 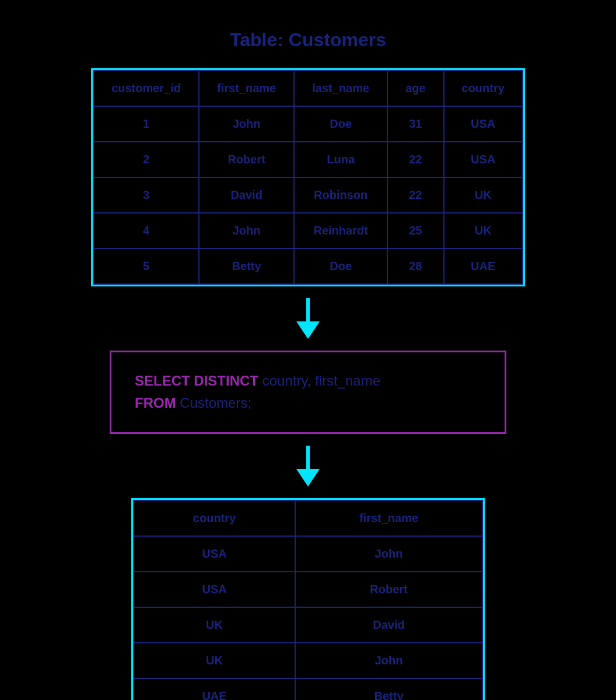 I want to click on sql-keyword-from: FROM, so click(x=155, y=402).